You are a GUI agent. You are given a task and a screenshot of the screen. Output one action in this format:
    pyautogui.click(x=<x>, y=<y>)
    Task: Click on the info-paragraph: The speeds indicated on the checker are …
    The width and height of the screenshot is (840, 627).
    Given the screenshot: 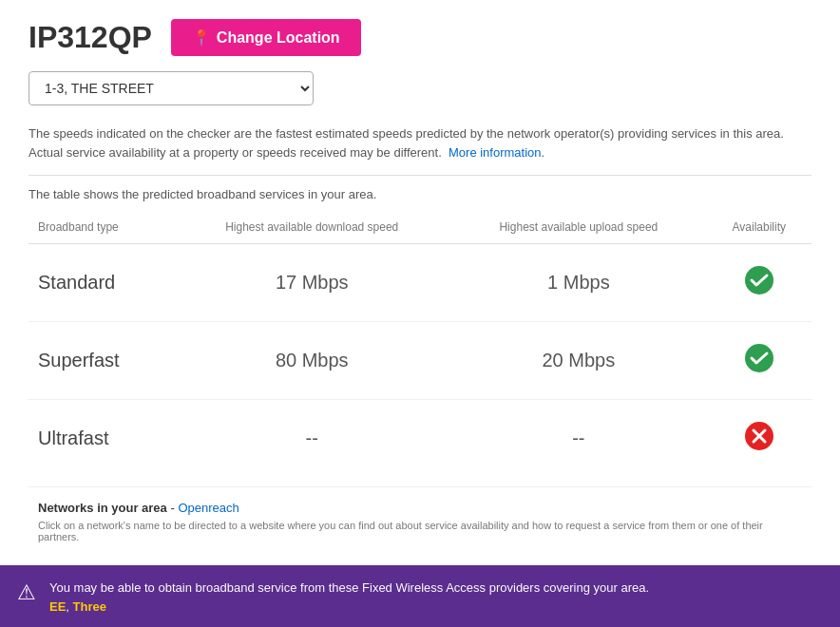 What is the action you would take?
    pyautogui.click(x=407, y=142)
    